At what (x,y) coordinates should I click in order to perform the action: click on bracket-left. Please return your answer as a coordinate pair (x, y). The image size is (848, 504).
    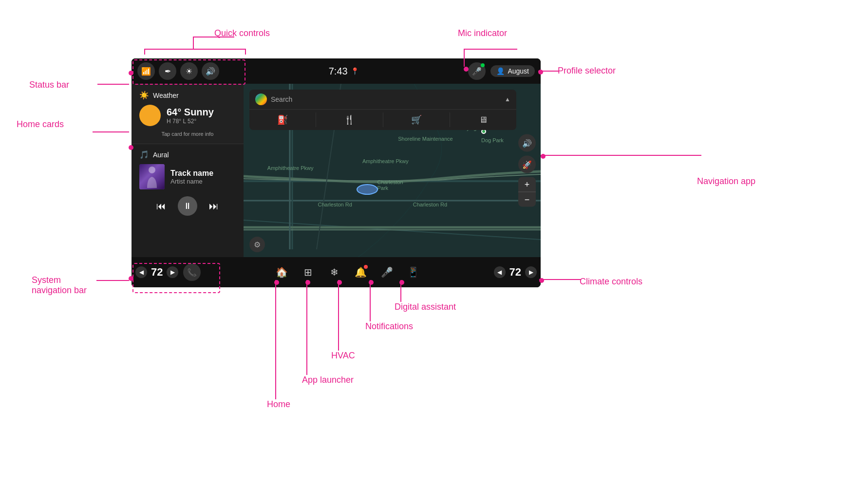
    Looking at the image, I should click on (145, 52).